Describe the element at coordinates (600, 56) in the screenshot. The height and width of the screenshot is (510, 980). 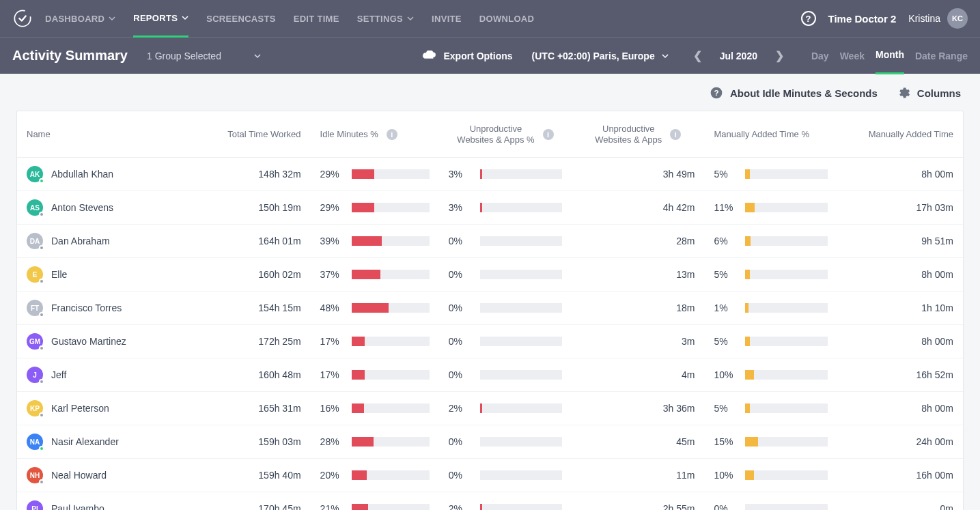
I see `timezone-select: (UTC +02:00) Paris, Europe` at that location.